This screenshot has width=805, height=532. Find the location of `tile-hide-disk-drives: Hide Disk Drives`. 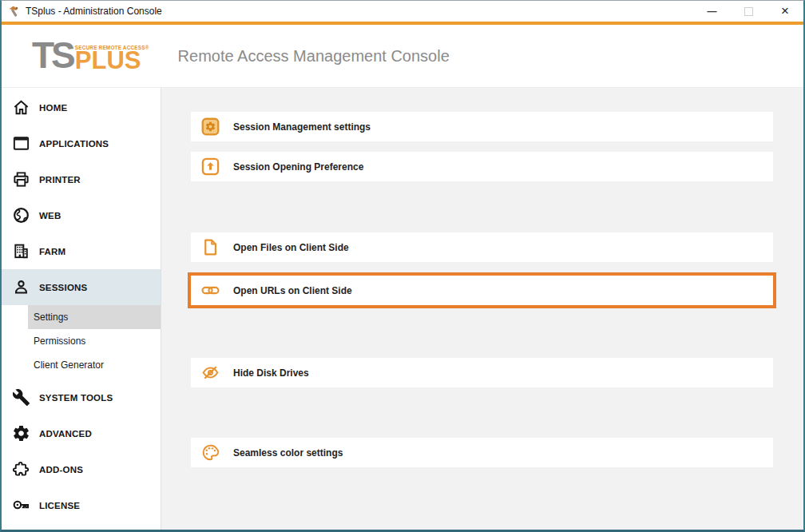

tile-hide-disk-drives: Hide Disk Drives is located at coordinates (482, 372).